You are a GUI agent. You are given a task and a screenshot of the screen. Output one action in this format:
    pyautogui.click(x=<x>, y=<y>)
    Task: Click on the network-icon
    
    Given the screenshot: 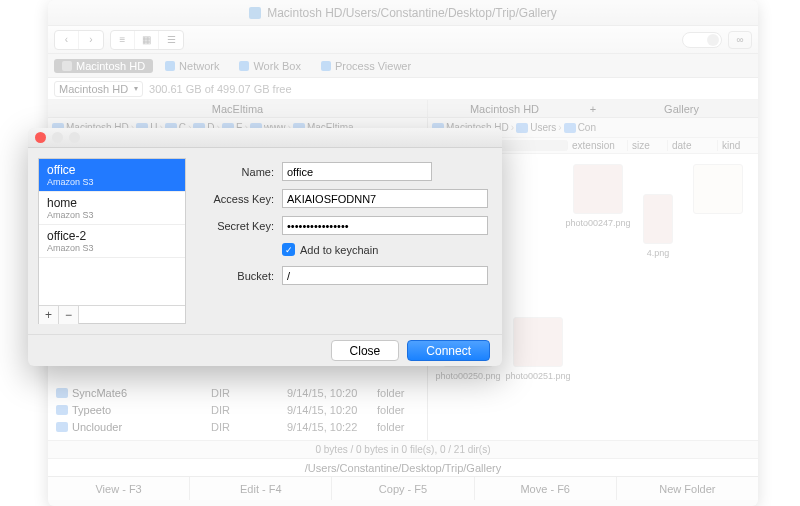 What is the action you would take?
    pyautogui.click(x=170, y=66)
    